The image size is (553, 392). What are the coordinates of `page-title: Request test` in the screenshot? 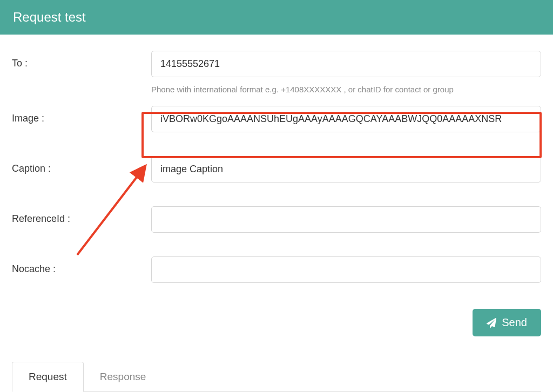 It's located at (50, 17).